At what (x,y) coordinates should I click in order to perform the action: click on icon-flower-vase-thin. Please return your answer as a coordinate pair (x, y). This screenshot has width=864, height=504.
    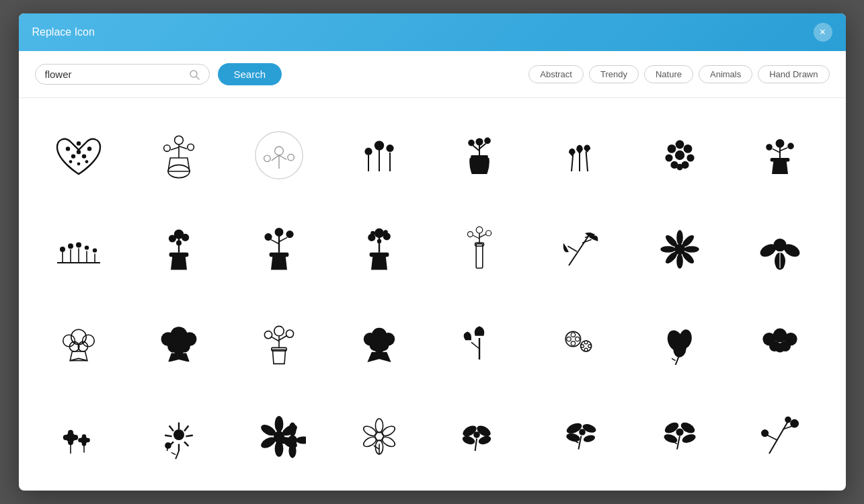
    Looking at the image, I should click on (479, 249).